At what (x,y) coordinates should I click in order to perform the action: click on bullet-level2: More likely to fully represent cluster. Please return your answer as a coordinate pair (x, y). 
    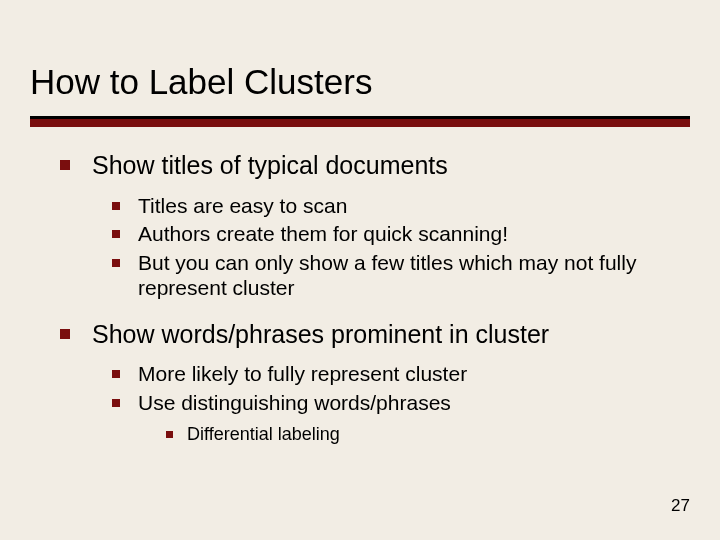
    Looking at the image, I should click on (401, 374).